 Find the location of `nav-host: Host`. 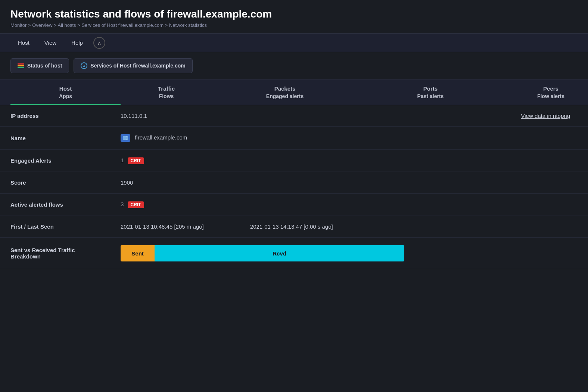

nav-host: Host is located at coordinates (24, 43).